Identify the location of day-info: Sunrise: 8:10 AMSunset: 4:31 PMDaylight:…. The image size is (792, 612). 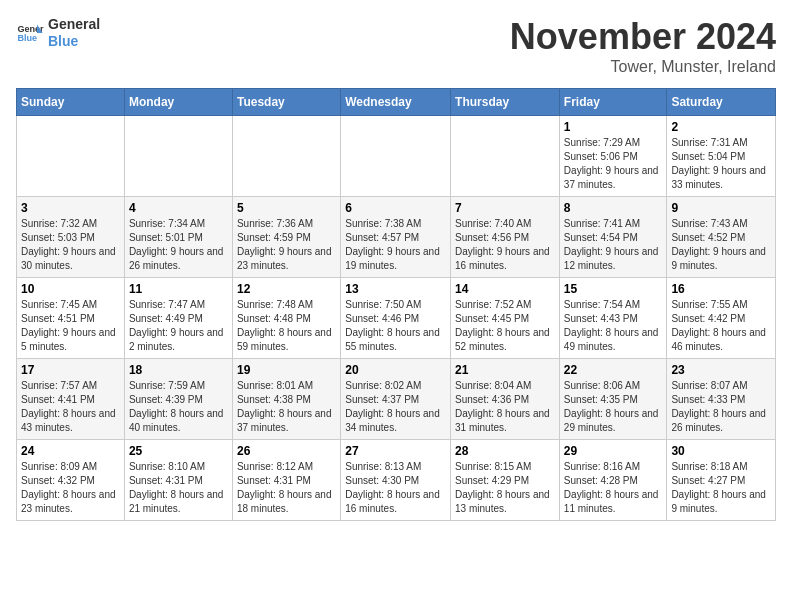
(178, 488).